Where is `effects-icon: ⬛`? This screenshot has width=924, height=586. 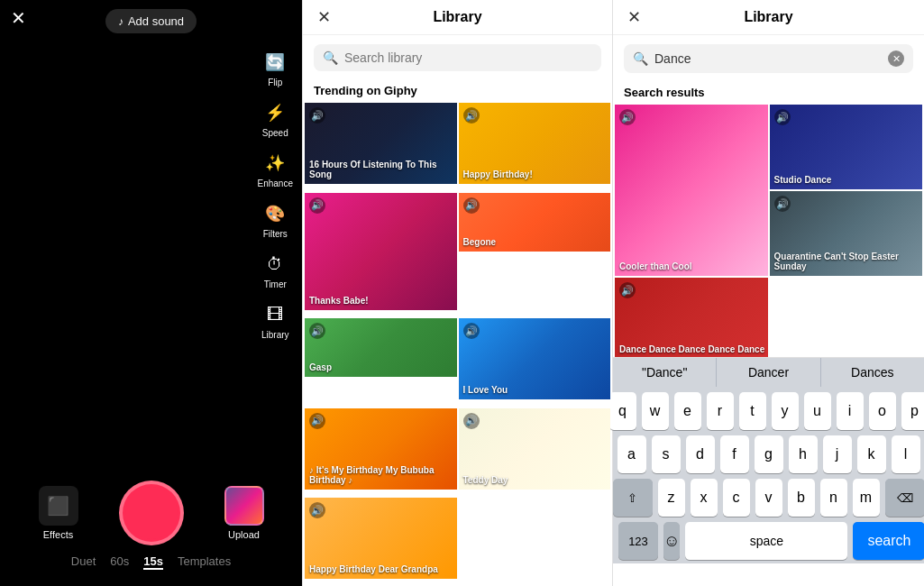
effects-icon: ⬛ is located at coordinates (59, 506).